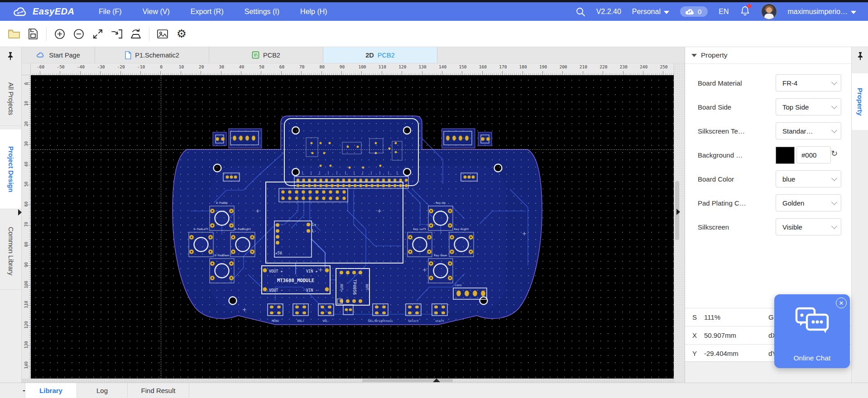  Describe the element at coordinates (11, 99) in the screenshot. I see `sidebar-item-all-projects: All Projects` at that location.